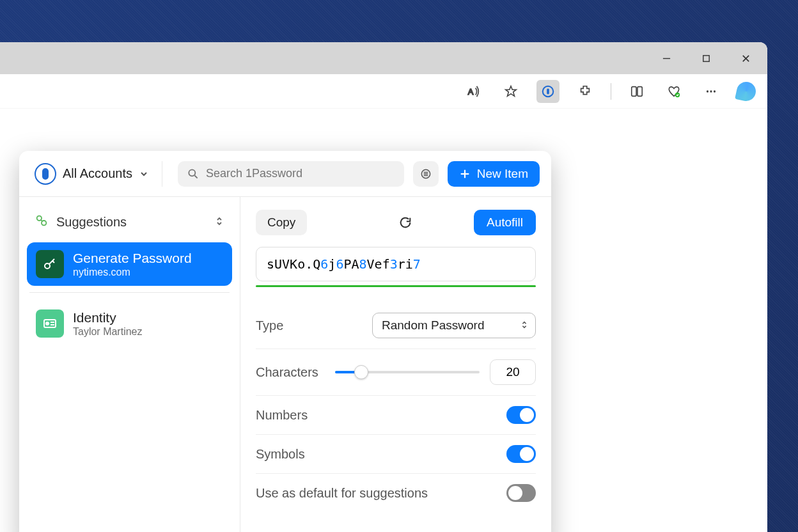 The image size is (798, 532). What do you see at coordinates (396, 286) in the screenshot?
I see `strength-bar` at bounding box center [396, 286].